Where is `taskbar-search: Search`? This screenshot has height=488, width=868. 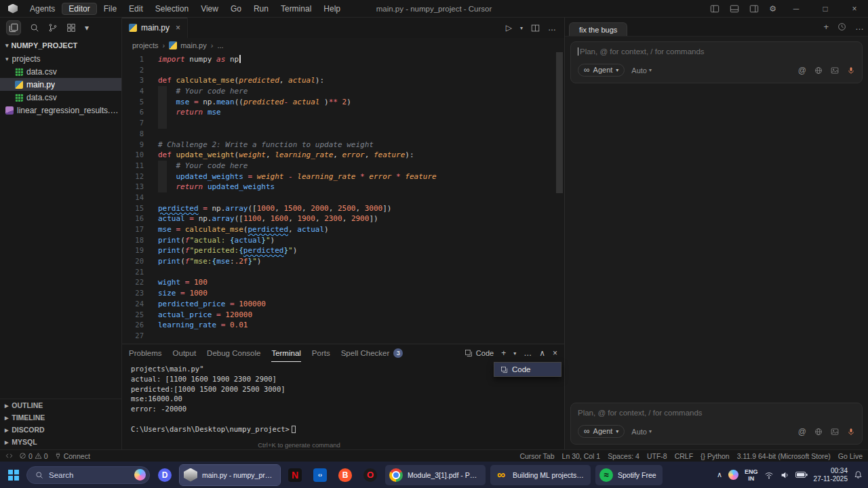 taskbar-search: Search is located at coordinates (88, 475).